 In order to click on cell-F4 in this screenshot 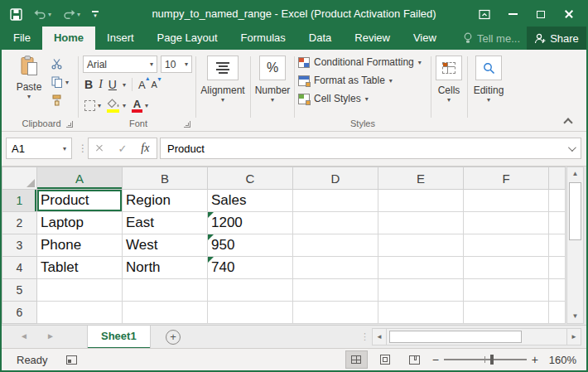, I will do `click(507, 268)`.